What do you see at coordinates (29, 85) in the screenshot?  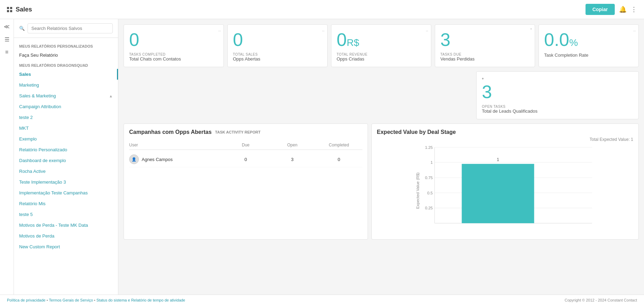 I see `sidebar-item-label: Marketing` at bounding box center [29, 85].